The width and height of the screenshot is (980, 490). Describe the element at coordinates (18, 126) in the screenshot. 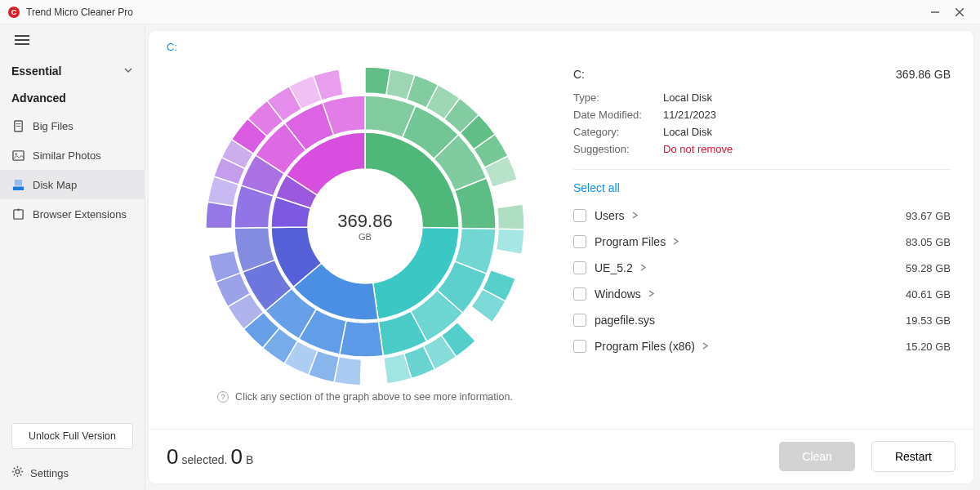

I see `file-icon` at that location.